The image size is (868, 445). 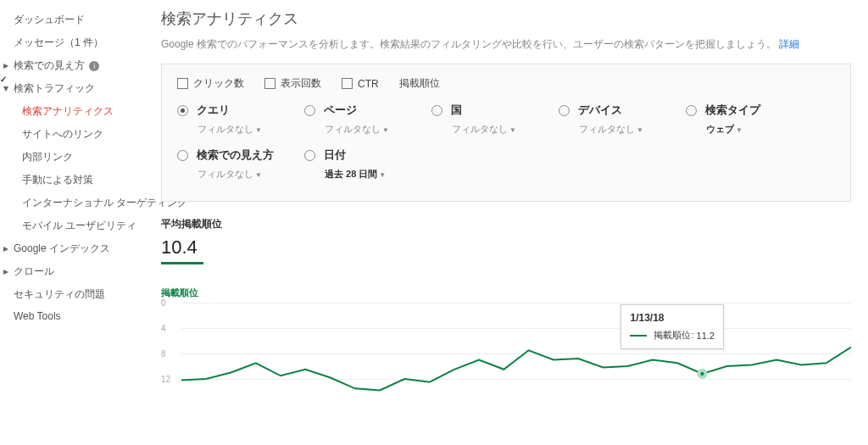 What do you see at coordinates (705, 336) in the screenshot?
I see `tooltip-value: 11.2` at bounding box center [705, 336].